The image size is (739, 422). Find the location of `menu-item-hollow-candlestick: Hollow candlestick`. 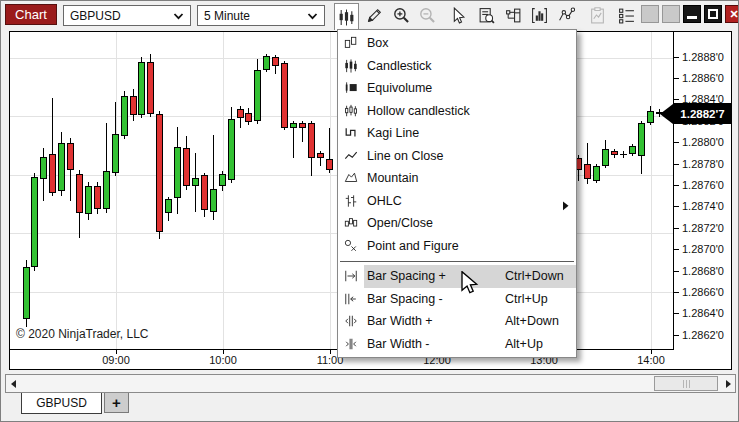

menu-item-hollow-candlestick: Hollow candlestick is located at coordinates (457, 112).